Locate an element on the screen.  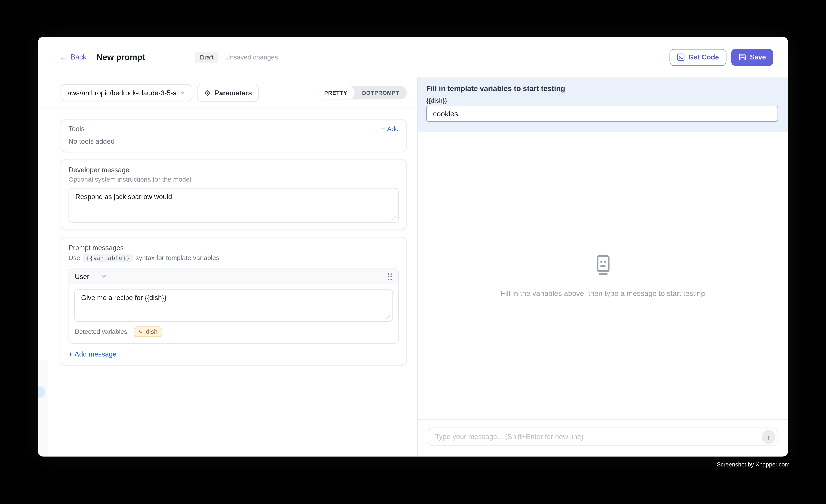
message-header: User is located at coordinates (234, 277).